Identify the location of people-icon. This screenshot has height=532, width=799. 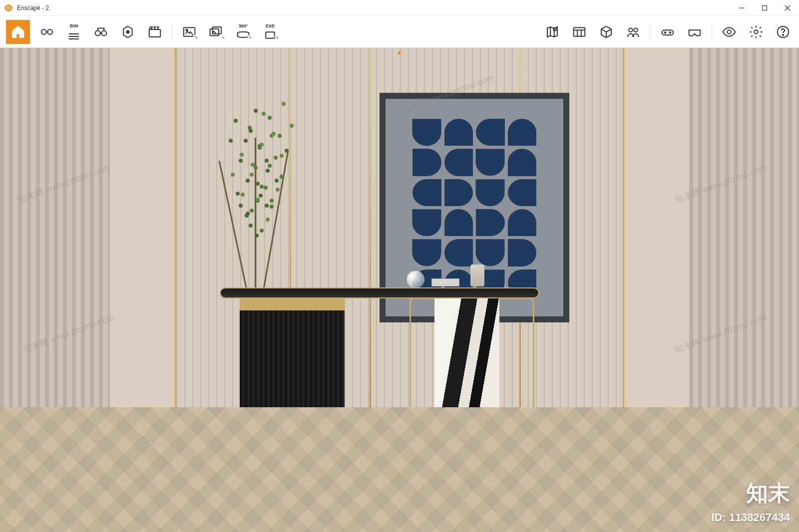
(633, 32).